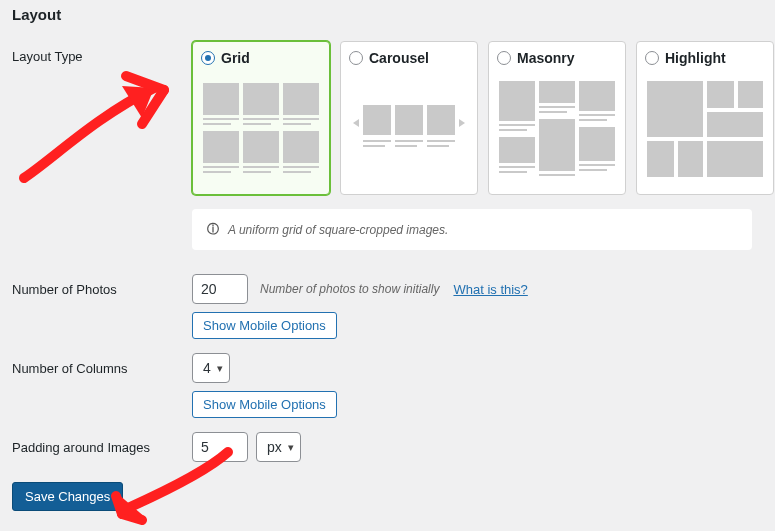 This screenshot has height=531, width=775. I want to click on layout-option-highlight: Highlight, so click(705, 118).